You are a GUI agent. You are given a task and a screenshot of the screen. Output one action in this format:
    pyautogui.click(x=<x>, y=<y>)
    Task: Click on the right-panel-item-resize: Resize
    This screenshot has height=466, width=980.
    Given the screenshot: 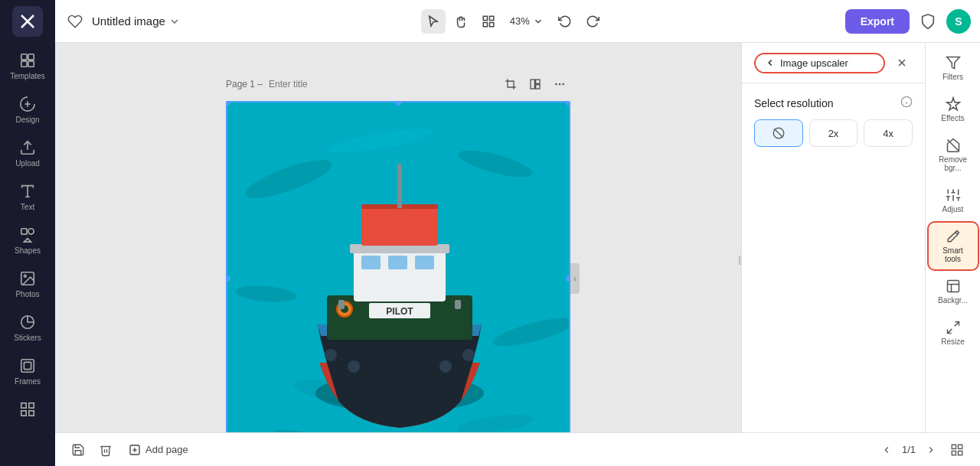 What is the action you would take?
    pyautogui.click(x=953, y=333)
    